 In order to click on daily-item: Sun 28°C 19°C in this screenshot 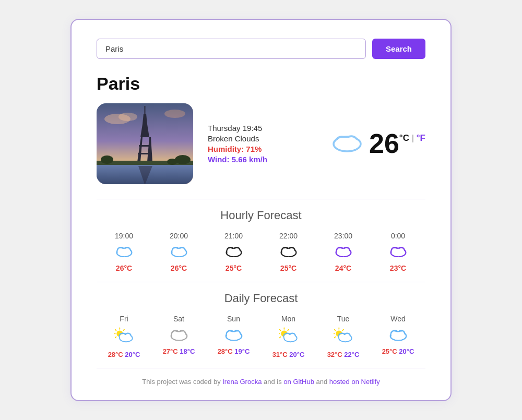, I will do `click(234, 337)`.